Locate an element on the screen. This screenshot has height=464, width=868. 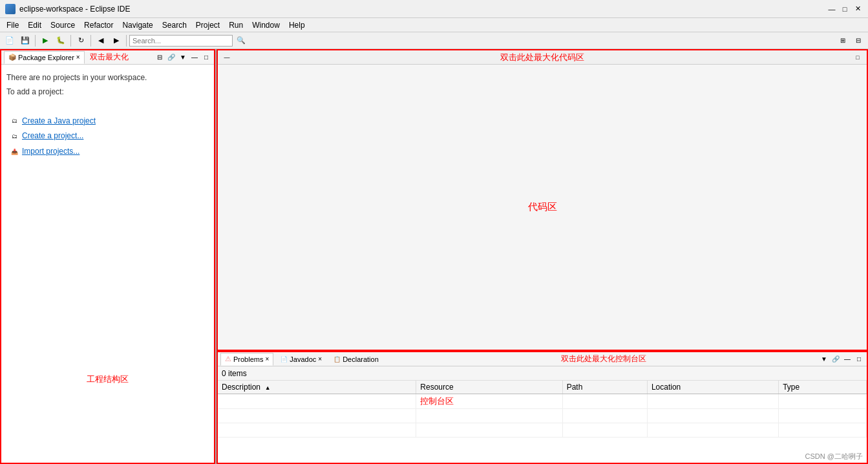
toolbar-run-btn: ▶ is located at coordinates (45, 41).